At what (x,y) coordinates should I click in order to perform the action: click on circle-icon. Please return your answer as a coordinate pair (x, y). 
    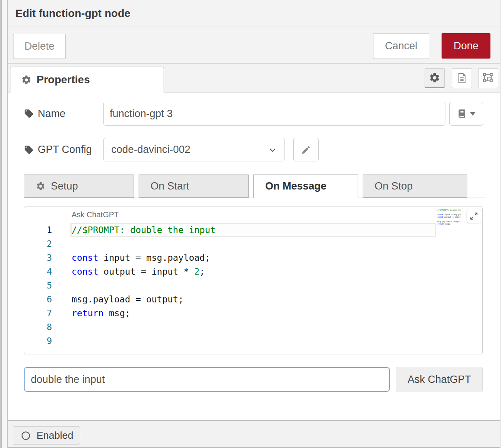
    Looking at the image, I should click on (26, 436).